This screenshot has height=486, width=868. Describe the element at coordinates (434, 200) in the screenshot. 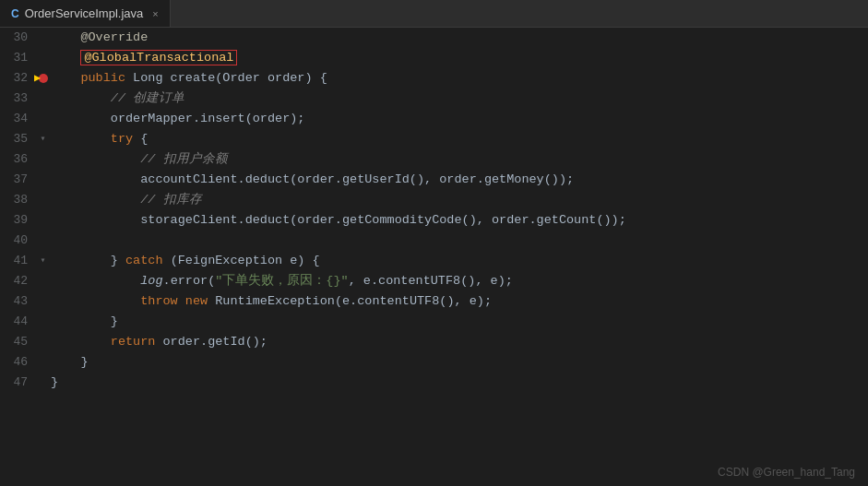

I see `code-line-row: 38 // 扣库存` at that location.